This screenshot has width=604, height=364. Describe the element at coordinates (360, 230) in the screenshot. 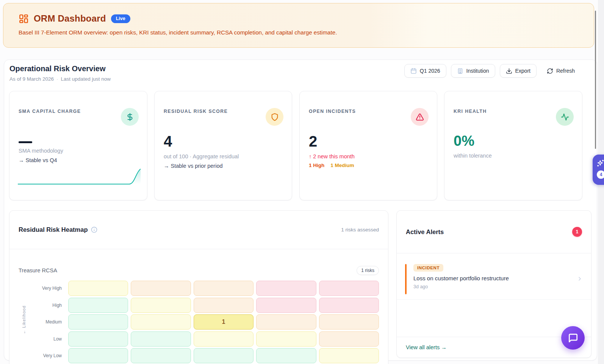

I see `risks-assessed-count: 1 risks assessed` at that location.